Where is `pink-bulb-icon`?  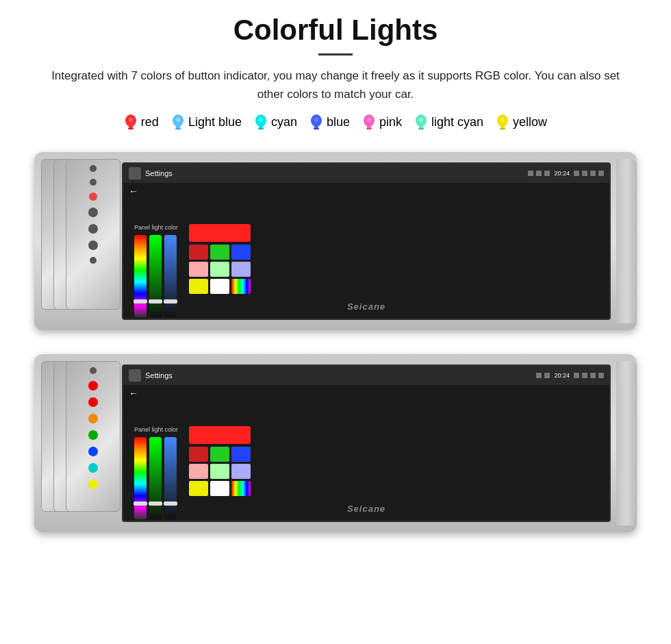
pink-bulb-icon is located at coordinates (369, 122).